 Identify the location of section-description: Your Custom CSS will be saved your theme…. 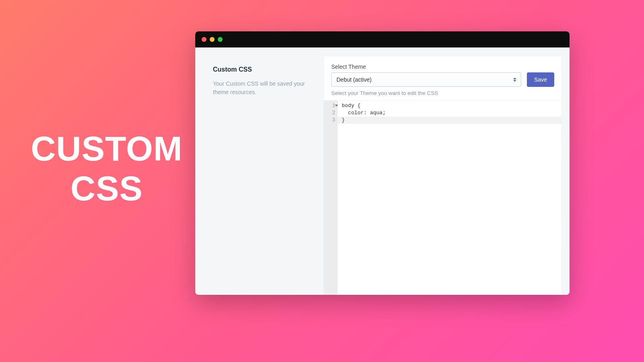
(262, 88).